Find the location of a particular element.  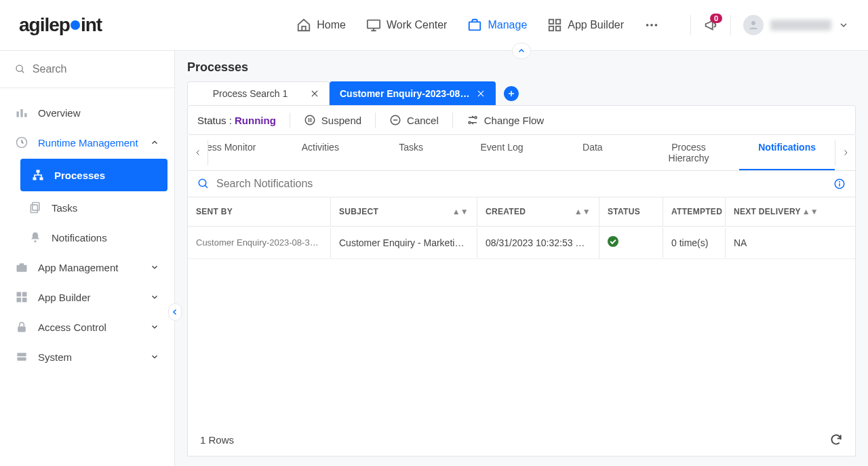

avatar is located at coordinates (753, 25).